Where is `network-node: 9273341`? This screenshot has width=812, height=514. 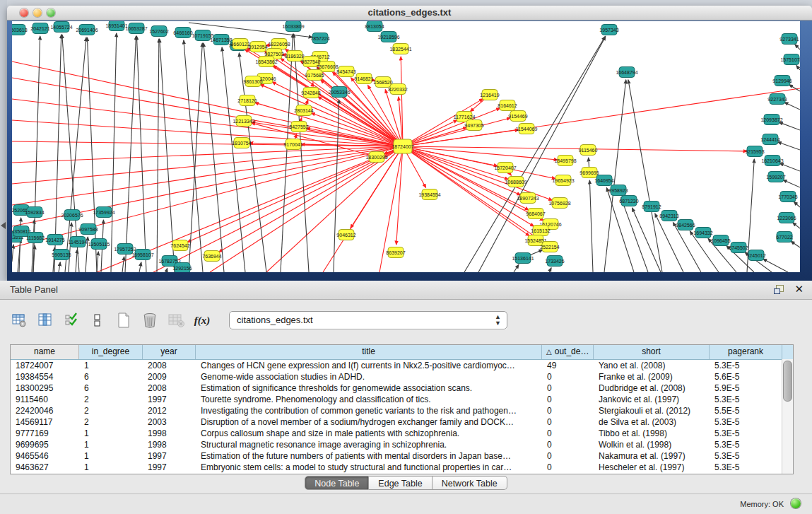
network-node: 9273341 is located at coordinates (789, 40).